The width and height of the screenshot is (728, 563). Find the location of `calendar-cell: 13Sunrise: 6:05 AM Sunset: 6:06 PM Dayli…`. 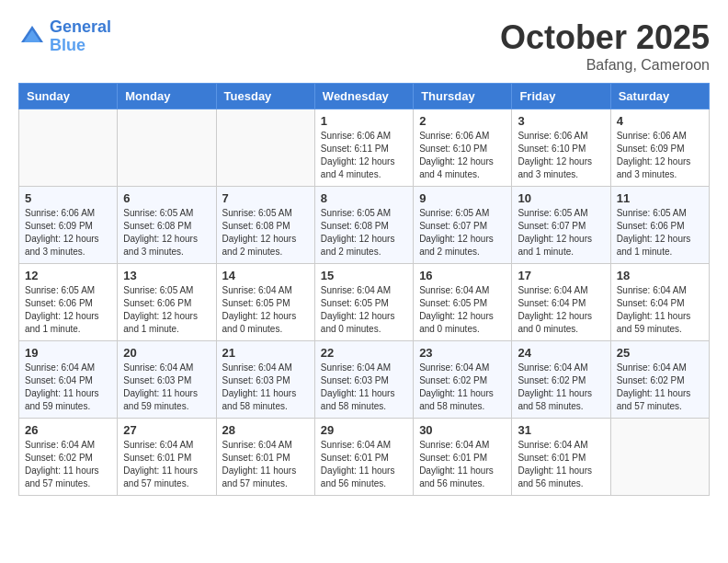

calendar-cell: 13Sunrise: 6:05 AM Sunset: 6:06 PM Dayli… is located at coordinates (167, 303).